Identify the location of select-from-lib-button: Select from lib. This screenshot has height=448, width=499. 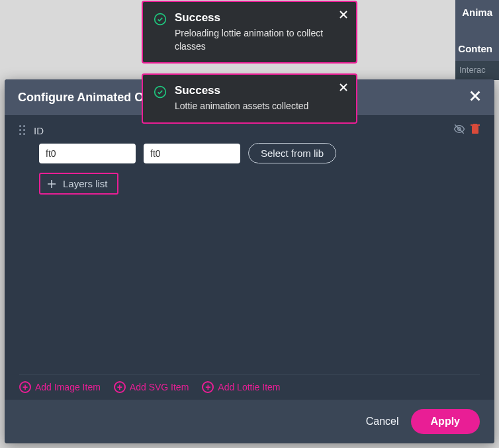
(293, 154).